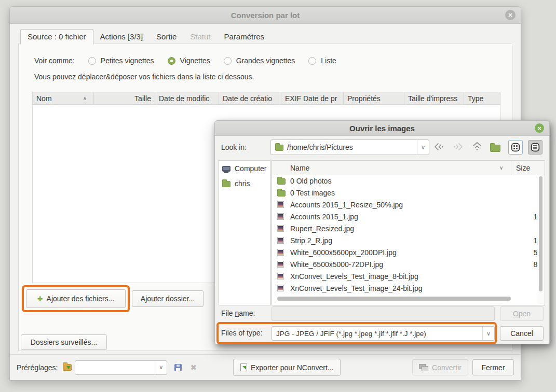  I want to click on main-titlebar: Conversion par lot ×, so click(265, 16).